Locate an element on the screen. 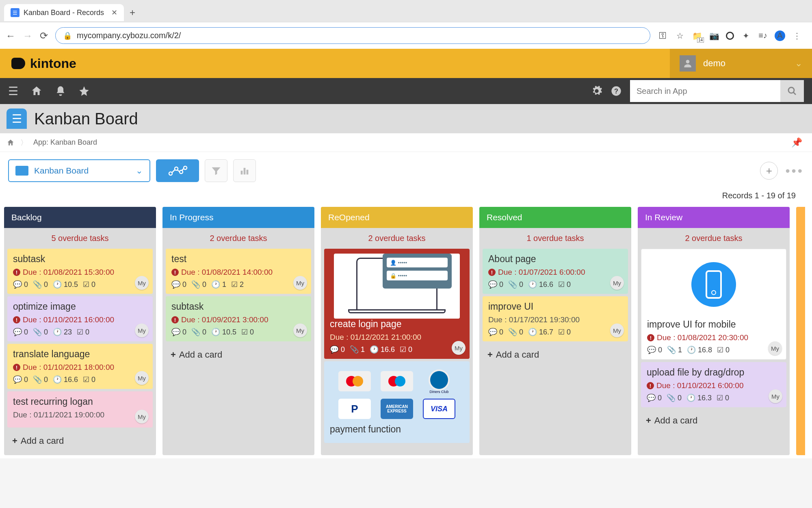  kanban-card: improve UIDue : 01/17/2021 19:30:00💬 0📎 … is located at coordinates (555, 319).